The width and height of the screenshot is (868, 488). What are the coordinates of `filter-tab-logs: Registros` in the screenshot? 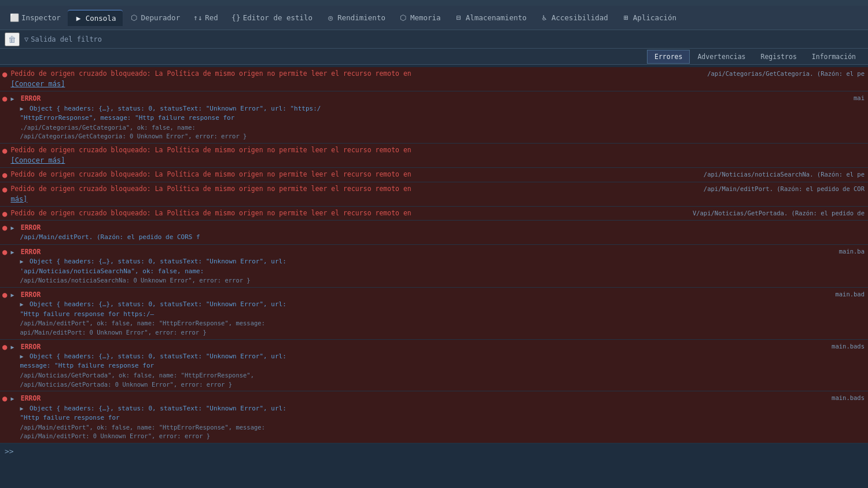 It's located at (779, 57).